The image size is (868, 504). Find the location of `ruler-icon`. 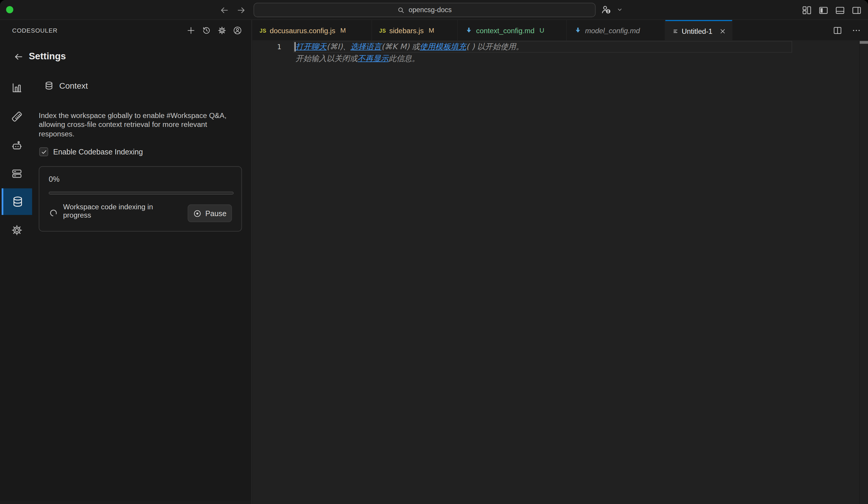

ruler-icon is located at coordinates (17, 117).